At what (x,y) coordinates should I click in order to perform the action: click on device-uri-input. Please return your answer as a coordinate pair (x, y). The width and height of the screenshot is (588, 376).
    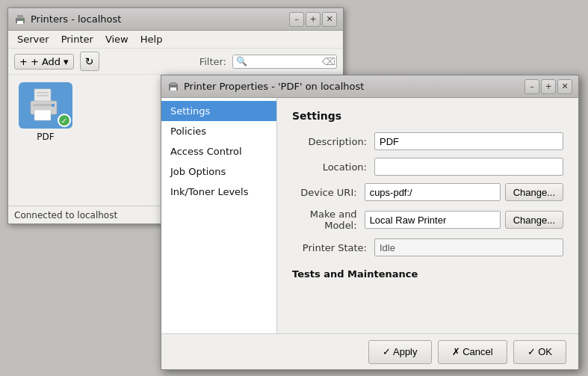
    Looking at the image, I should click on (433, 192).